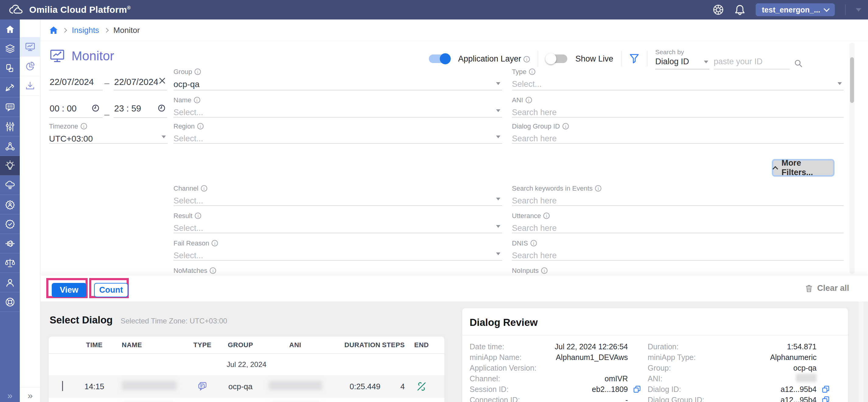  Describe the element at coordinates (338, 79) in the screenshot. I see `group-filter: Group ocp-qa` at that location.